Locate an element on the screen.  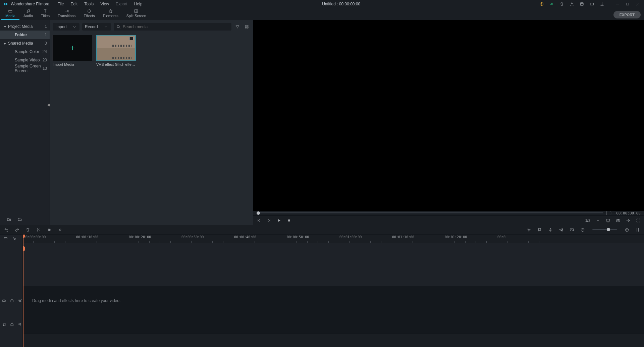
snapshot-icon is located at coordinates (618, 220).